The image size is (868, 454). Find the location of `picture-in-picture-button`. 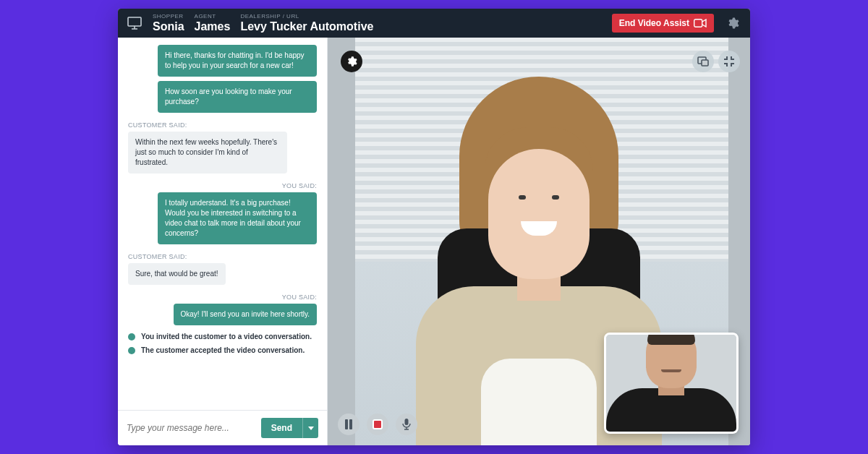

picture-in-picture-button is located at coordinates (703, 61).